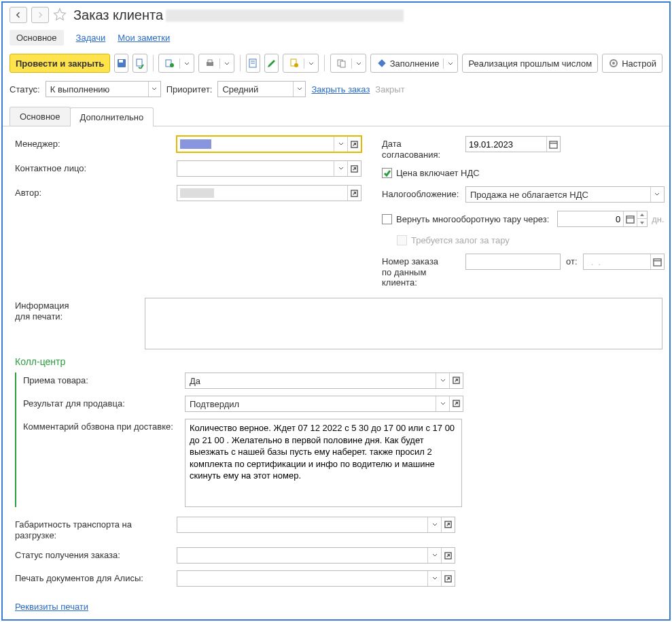 The image size is (672, 622). What do you see at coordinates (93, 167) in the screenshot?
I see `contact-label: Контактное лицо:` at bounding box center [93, 167].